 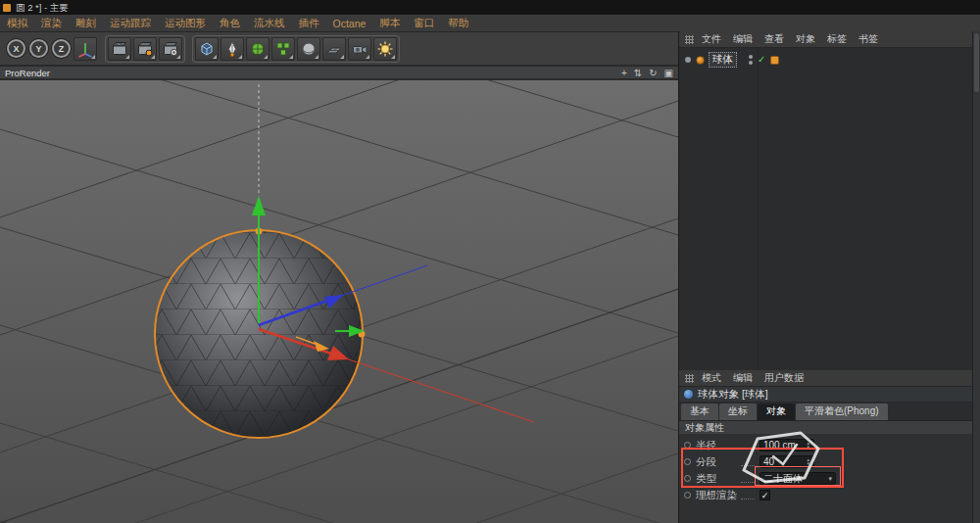 What do you see at coordinates (826, 445) in the screenshot?
I see `radius-row: 半径 100 cm ▲▼` at bounding box center [826, 445].